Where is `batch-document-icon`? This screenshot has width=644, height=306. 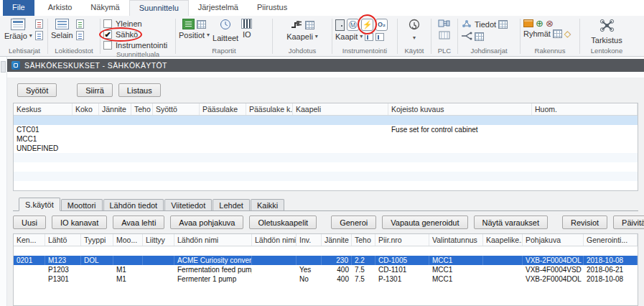 batch-document-icon is located at coordinates (39, 36).